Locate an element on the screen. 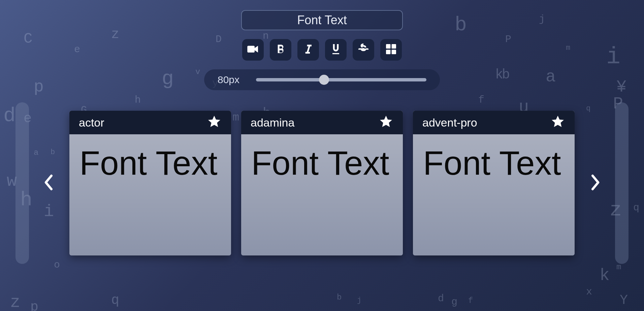 Image resolution: width=644 pixels, height=311 pixels. grid-button is located at coordinates (391, 50).